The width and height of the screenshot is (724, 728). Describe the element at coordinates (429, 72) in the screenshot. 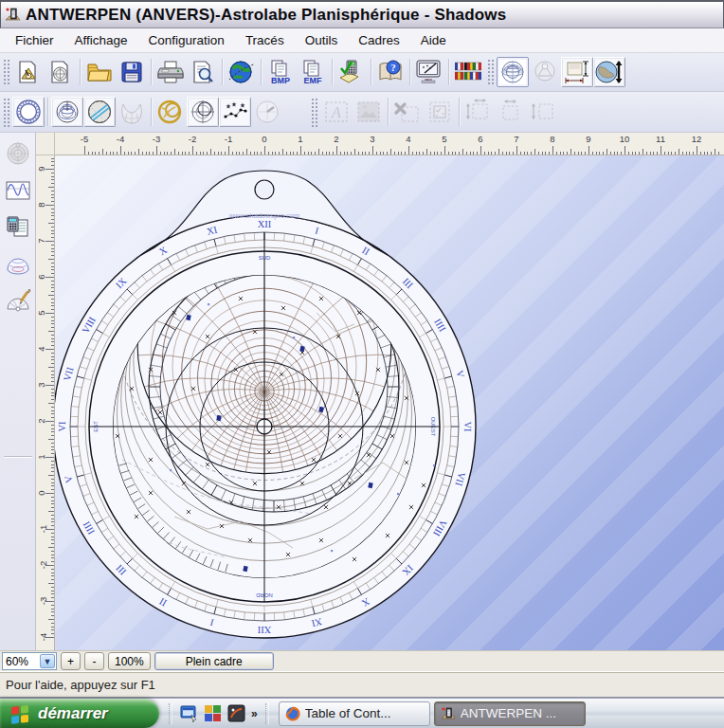

I see `screen-config-icon` at that location.